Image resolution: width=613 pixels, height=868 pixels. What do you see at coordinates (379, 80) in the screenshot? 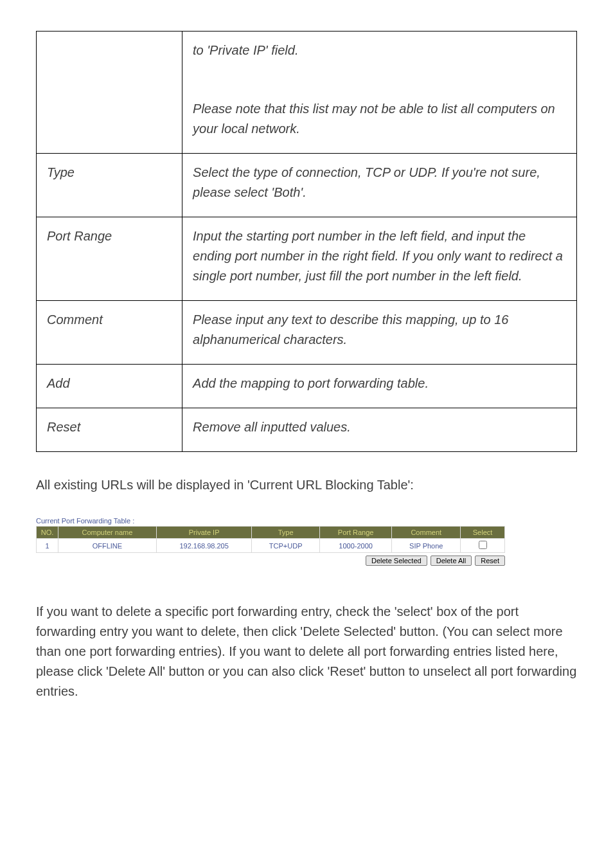
I see `spacer` at bounding box center [379, 80].